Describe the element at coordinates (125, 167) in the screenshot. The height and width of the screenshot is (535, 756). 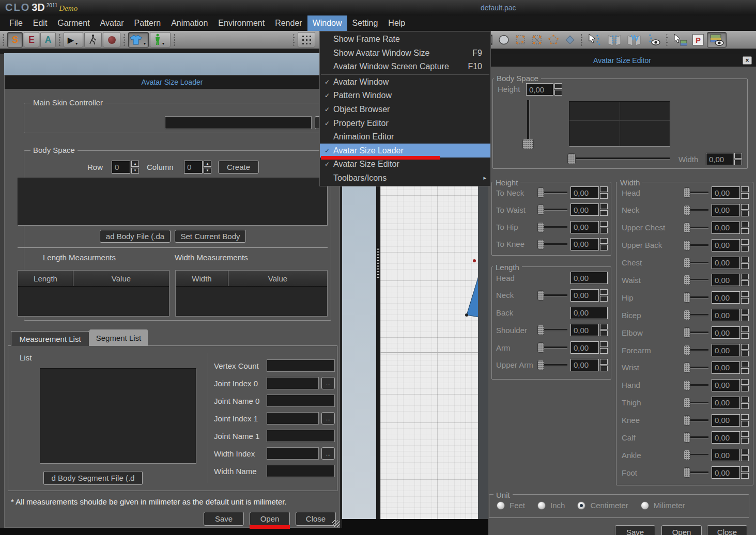
I see `row-spinner: 0 ▲▼` at that location.